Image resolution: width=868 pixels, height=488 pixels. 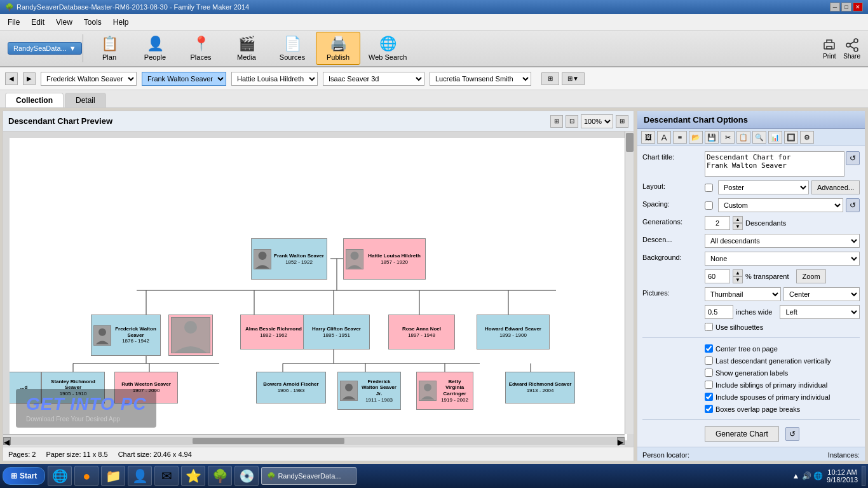 What do you see at coordinates (309, 476) in the screenshot?
I see `taskbar-active-app: 🌳 RandySeaverData...` at bounding box center [309, 476].